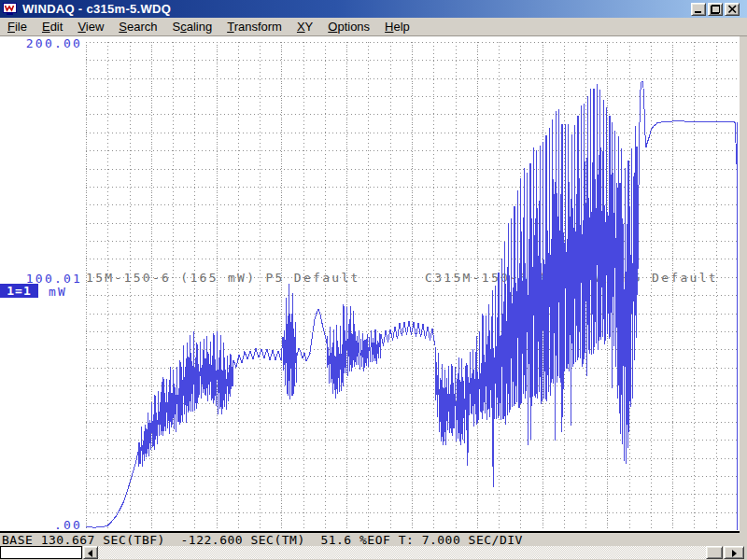 This screenshot has width=747, height=560. What do you see at coordinates (58, 291) in the screenshot?
I see `y-axis-unit-label: mW` at bounding box center [58, 291].